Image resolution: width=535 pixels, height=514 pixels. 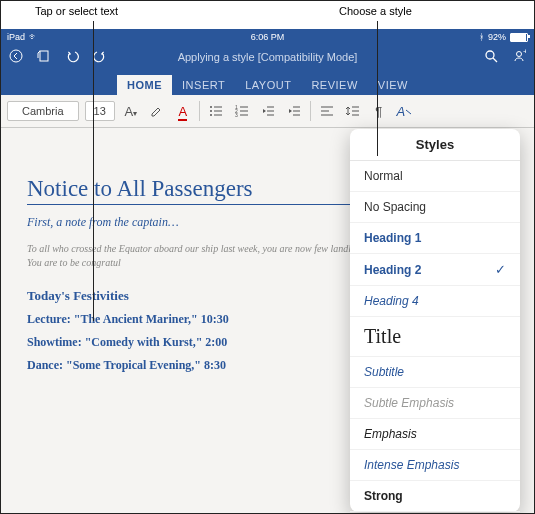 What do you see at coordinates (268, 112) in the screenshot?
I see `ribbon: Cambria 13 A▾ A 123 ¶ A` at bounding box center [268, 112].